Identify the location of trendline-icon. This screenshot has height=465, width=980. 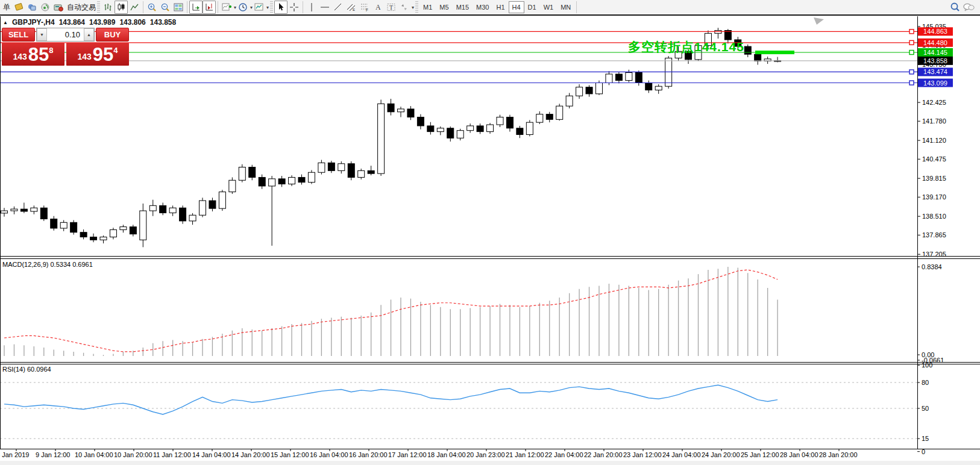
(338, 7).